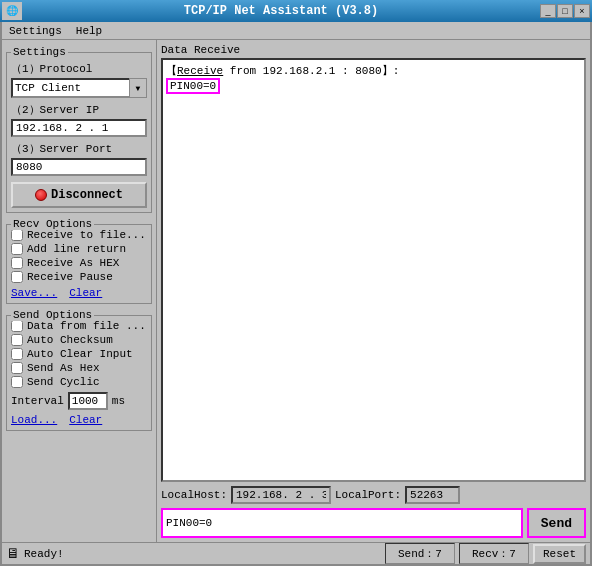 Image resolution: width=592 pixels, height=566 pixels. I want to click on minimize-button: _, so click(548, 11).